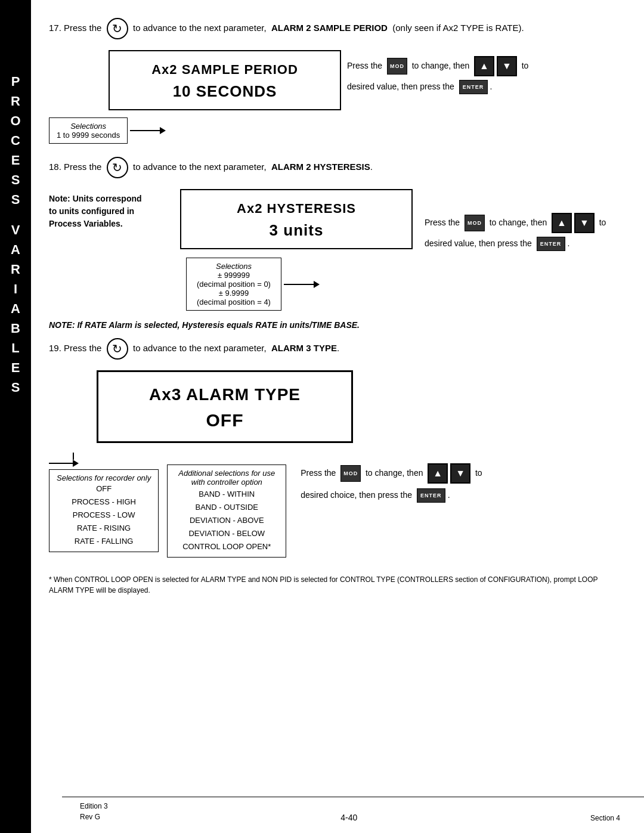 This screenshot has width=644, height=833. What do you see at coordinates (16, 81) in the screenshot?
I see `sidebar-letter-p: P` at bounding box center [16, 81].